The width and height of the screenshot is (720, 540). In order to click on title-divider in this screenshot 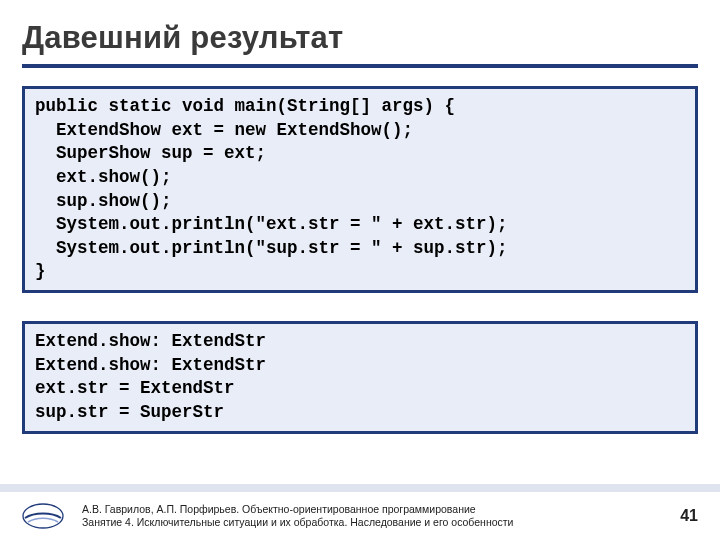, I will do `click(360, 66)`.